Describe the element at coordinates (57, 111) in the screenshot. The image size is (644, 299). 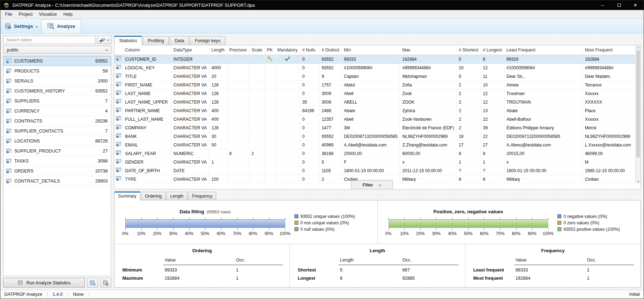
I see `sidebar-table-item: iCURRENCY4` at that location.